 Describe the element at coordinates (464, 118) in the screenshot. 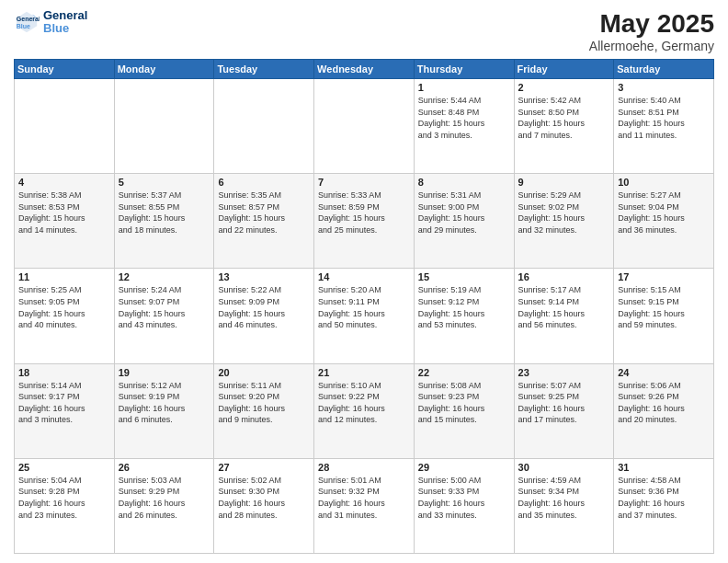

I see `cell-info-text: Sunrise: 5:44 AM Sunset: 8:48 PM Dayligh…` at that location.